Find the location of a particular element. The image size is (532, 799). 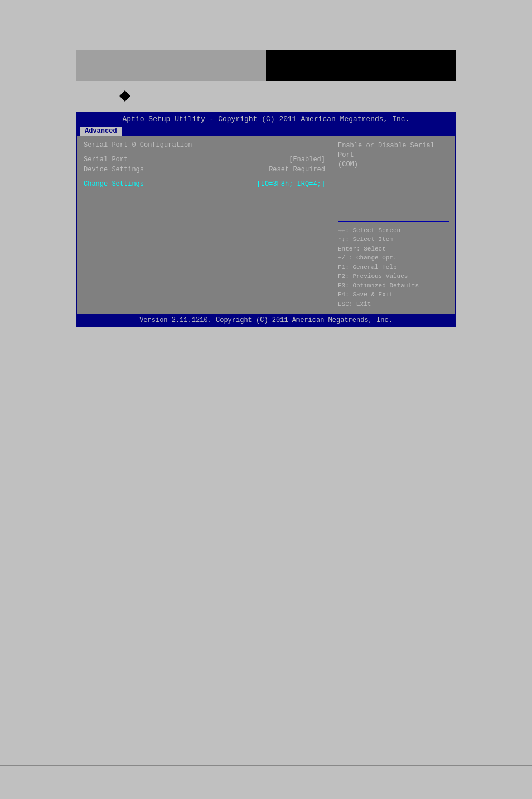

bios-footer: Version 2.11.1210. Copyright (C) 2011 Am… is located at coordinates (266, 320).